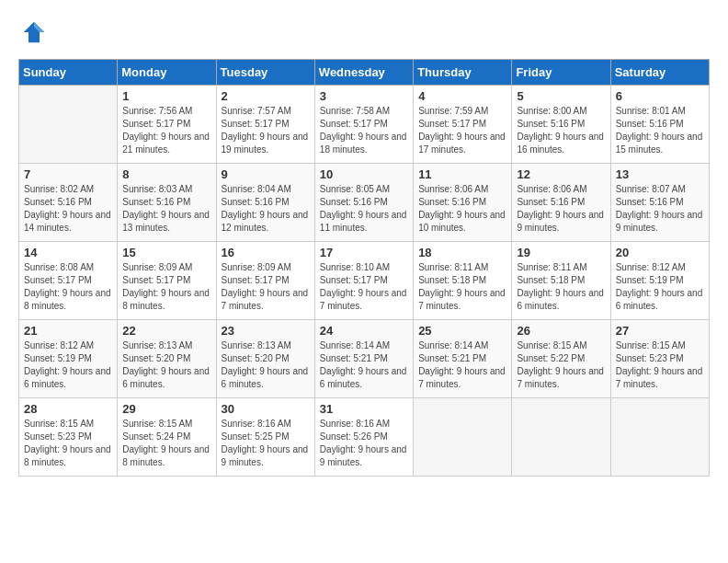 The image size is (728, 563). What do you see at coordinates (256, 423) in the screenshot?
I see `sunrise: Sunrise: 8:16 AM` at bounding box center [256, 423].